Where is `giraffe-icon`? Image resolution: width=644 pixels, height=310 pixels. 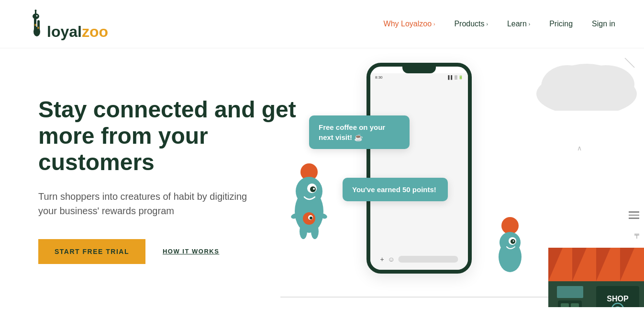 giraffe-icon is located at coordinates (37, 23).